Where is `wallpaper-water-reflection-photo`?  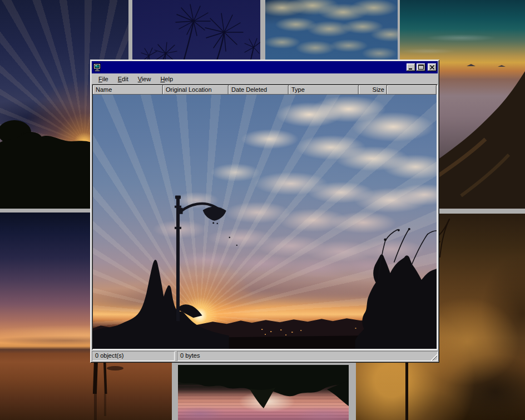 wallpaper-water-reflection-photo is located at coordinates (264, 393).